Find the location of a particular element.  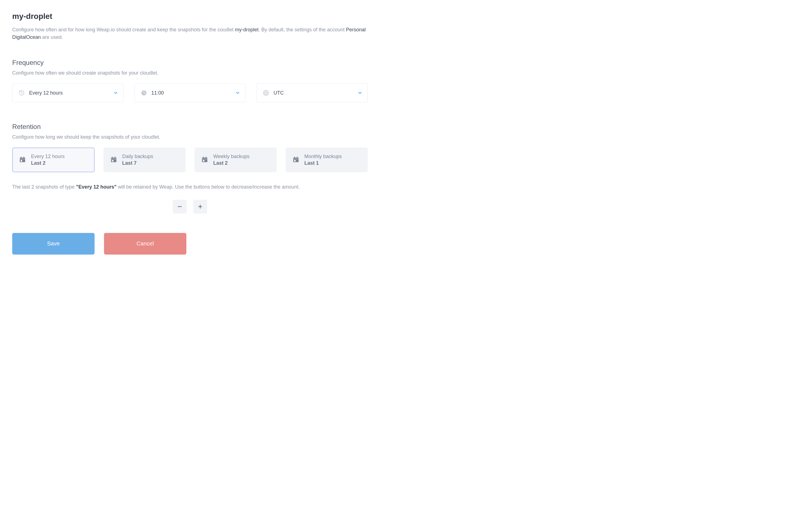

intro-pre: Configure how often and for how long Wea… is located at coordinates (124, 30).